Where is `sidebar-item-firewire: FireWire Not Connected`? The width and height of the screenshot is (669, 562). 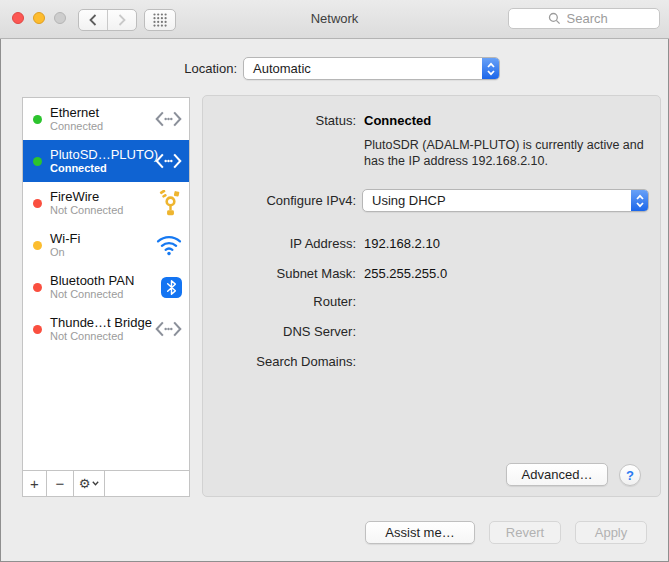 sidebar-item-firewire: FireWire Not Connected is located at coordinates (106, 203).